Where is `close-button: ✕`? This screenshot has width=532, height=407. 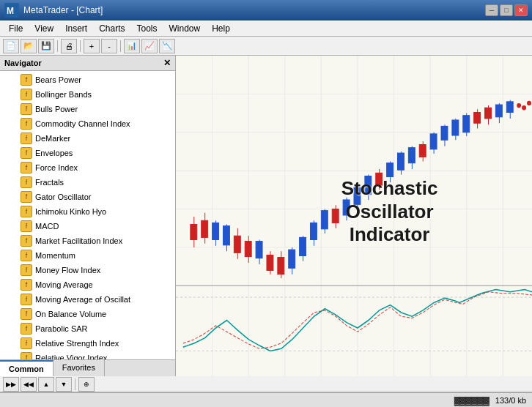 close-button: ✕ is located at coordinates (521, 10).